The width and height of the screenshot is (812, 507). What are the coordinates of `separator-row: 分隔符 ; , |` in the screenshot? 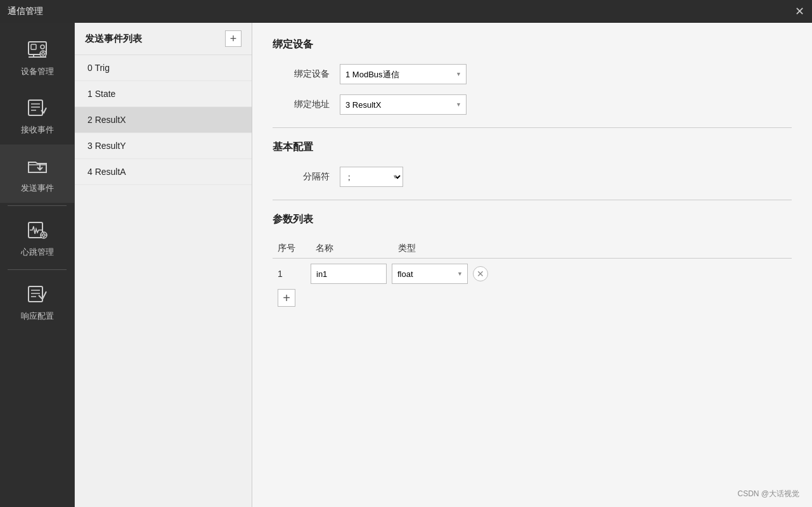 It's located at (532, 177).